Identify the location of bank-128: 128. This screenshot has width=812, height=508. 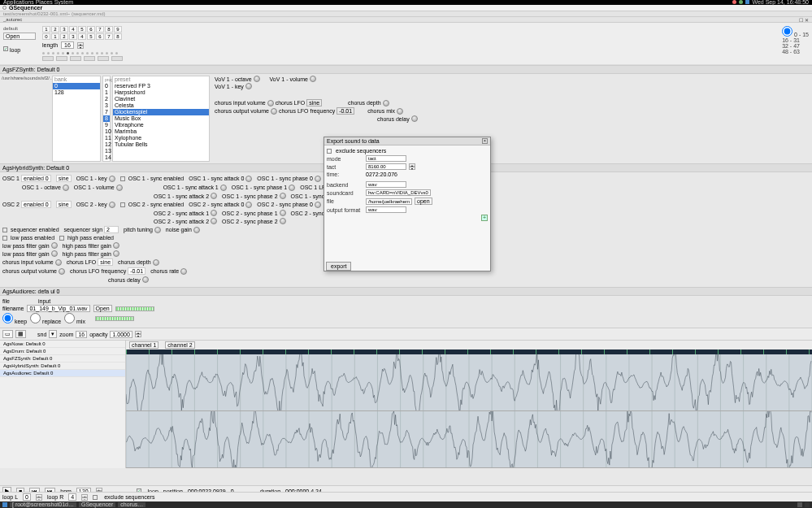
(76, 93).